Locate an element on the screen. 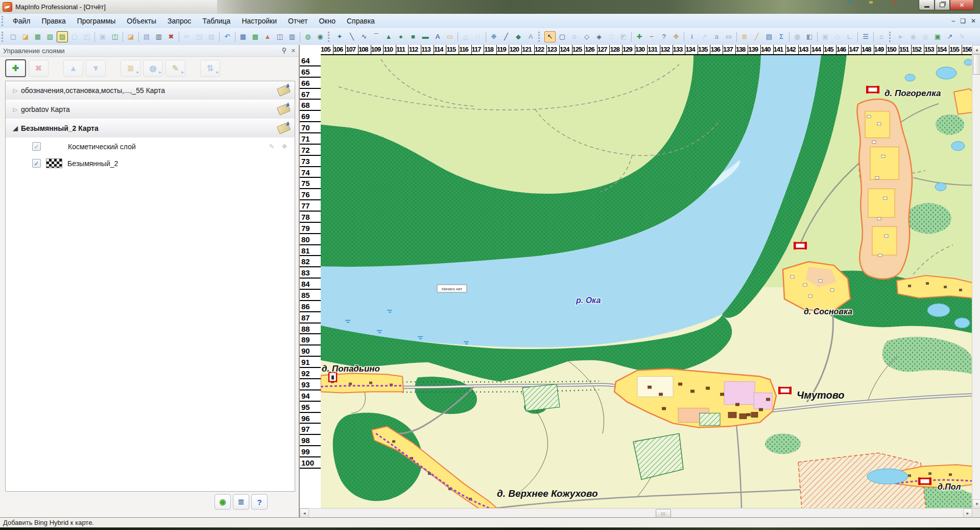  vertical-scroll-thumb is located at coordinates (976, 64).